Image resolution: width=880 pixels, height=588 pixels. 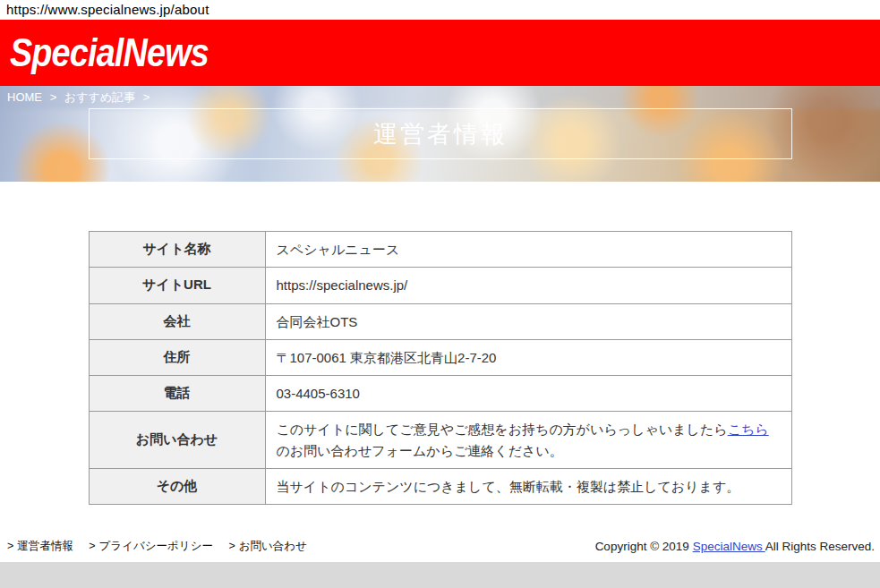 I want to click on browser-url-bar: https://www.specialnews.jp/about, so click(x=440, y=10).